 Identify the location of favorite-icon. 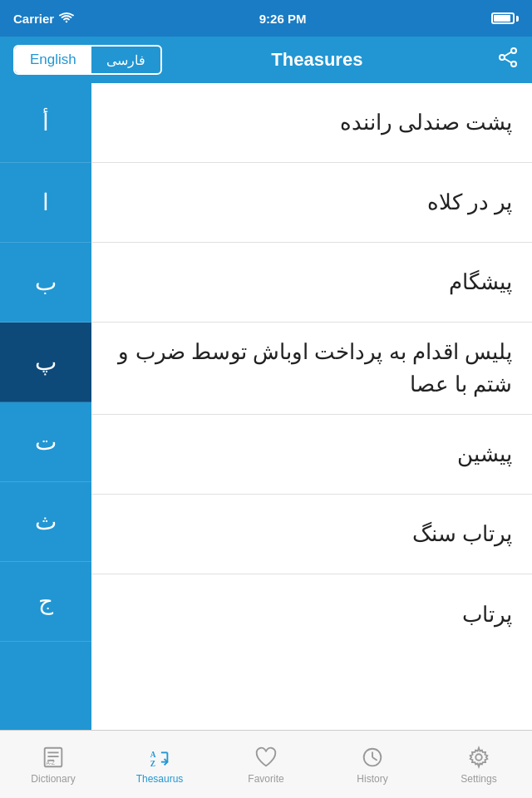
(266, 757).